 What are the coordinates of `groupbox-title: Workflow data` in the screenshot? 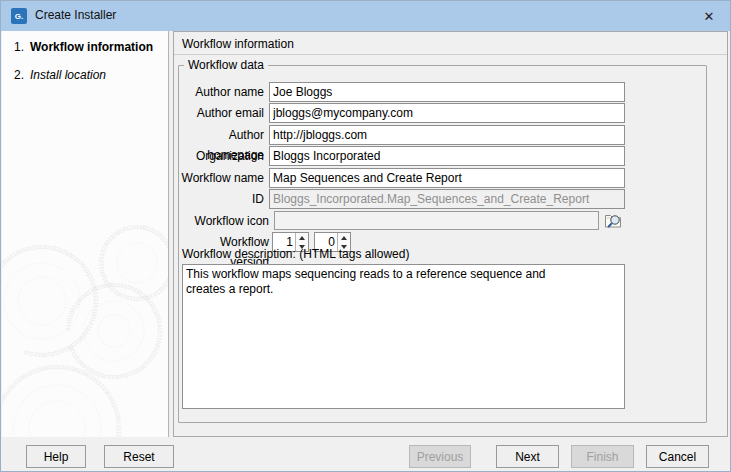 It's located at (226, 65).